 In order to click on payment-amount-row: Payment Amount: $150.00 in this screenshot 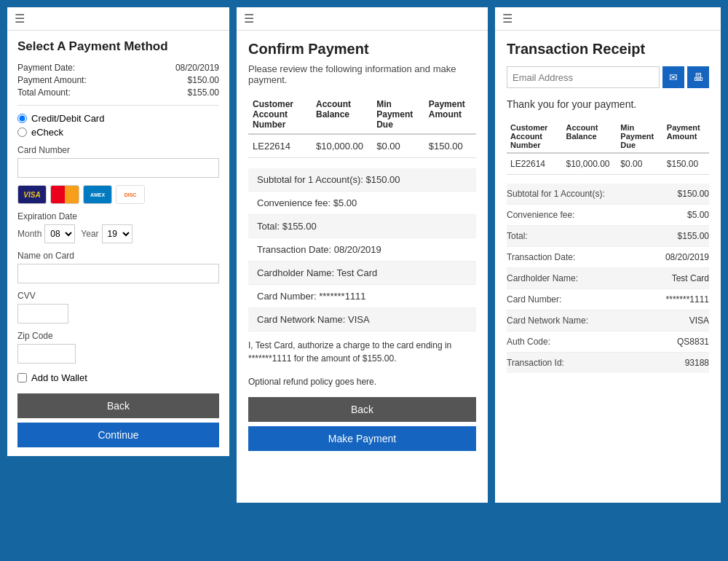, I will do `click(118, 80)`.